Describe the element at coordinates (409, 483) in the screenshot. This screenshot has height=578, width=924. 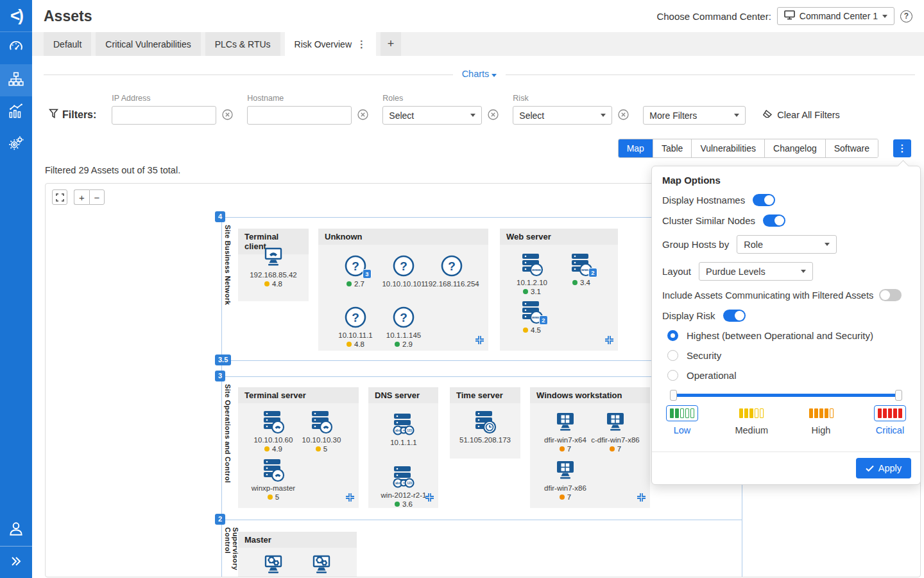
I see `svg-text: 123` at that location.